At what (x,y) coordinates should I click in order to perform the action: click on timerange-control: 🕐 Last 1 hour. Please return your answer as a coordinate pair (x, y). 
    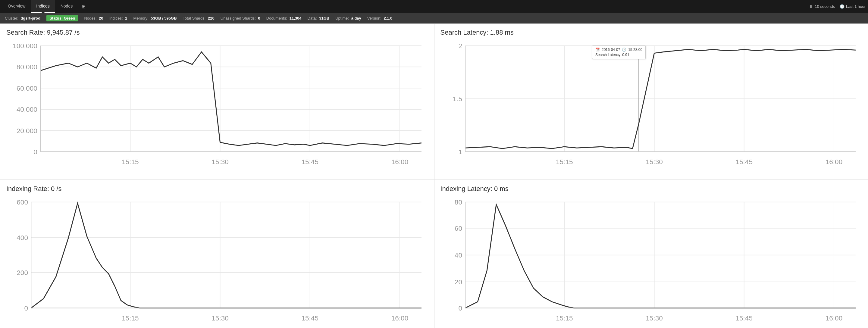
    Looking at the image, I should click on (852, 7).